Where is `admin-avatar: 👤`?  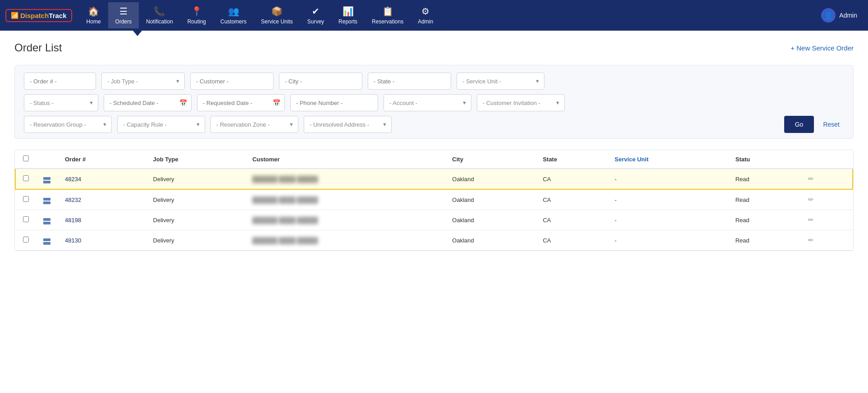 admin-avatar: 👤 is located at coordinates (828, 15).